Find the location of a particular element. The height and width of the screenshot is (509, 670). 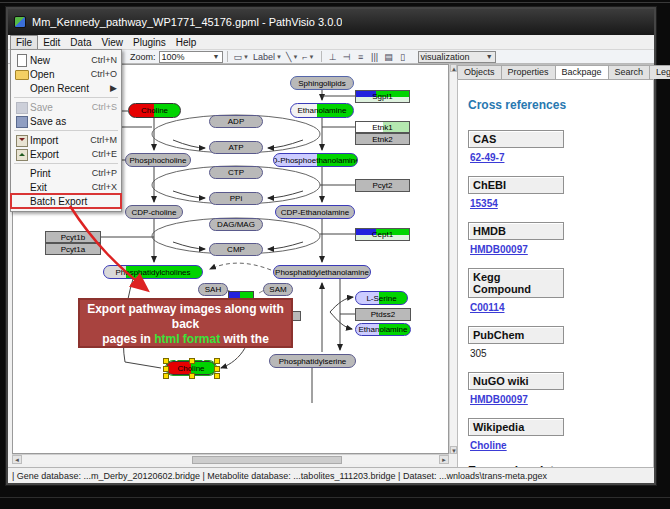

node-l-serine: L-Serine is located at coordinates (382, 298).